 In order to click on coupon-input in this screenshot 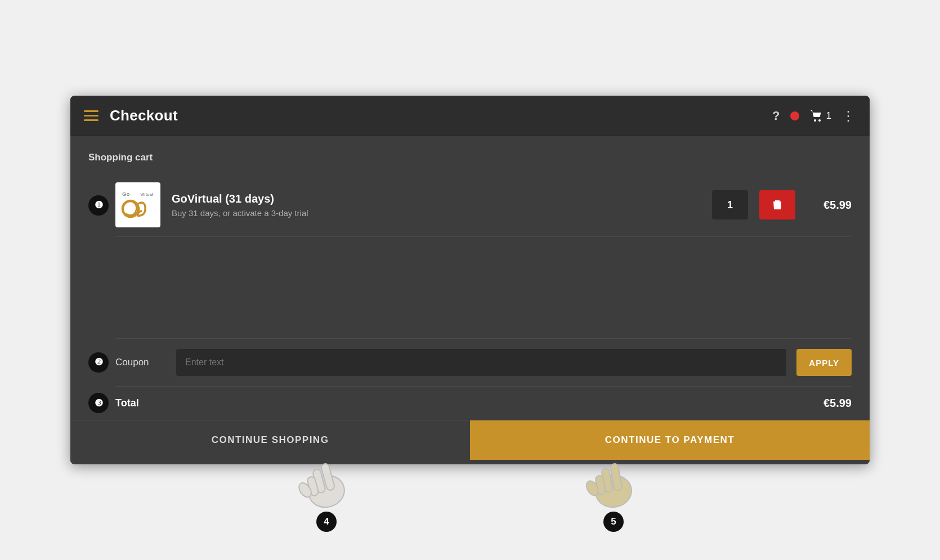, I will do `click(481, 362)`.